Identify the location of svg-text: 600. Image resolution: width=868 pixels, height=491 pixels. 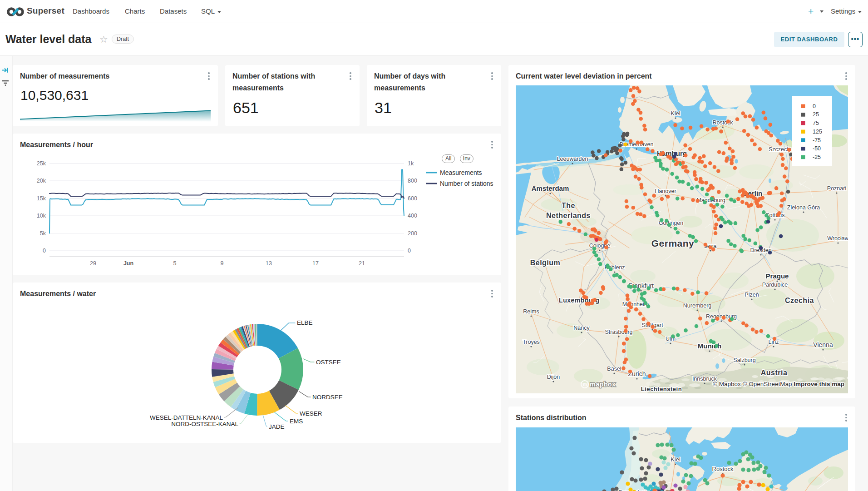
(412, 198).